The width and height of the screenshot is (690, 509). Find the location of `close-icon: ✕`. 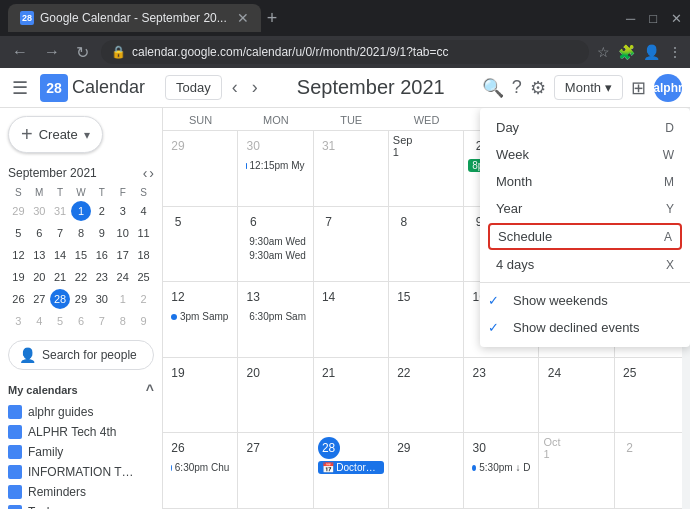

close-icon: ✕ is located at coordinates (676, 18).